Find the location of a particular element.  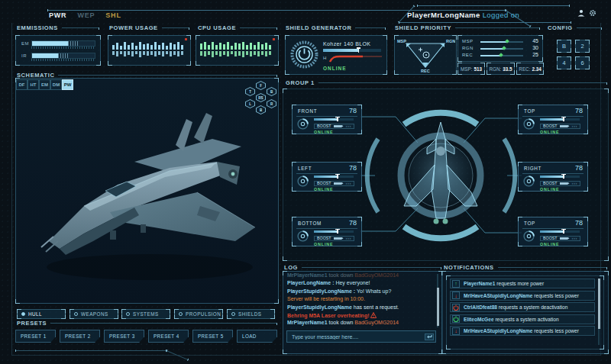

power-usage-title: POWER USAGE is located at coordinates (150, 27).